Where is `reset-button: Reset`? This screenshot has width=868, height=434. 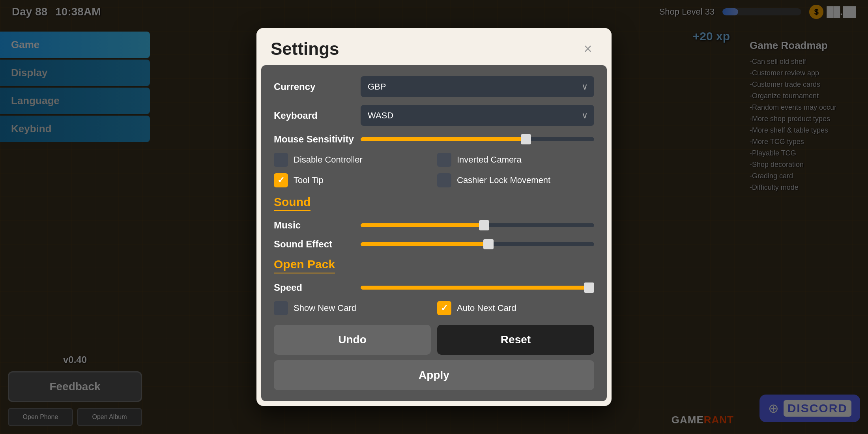 reset-button: Reset is located at coordinates (516, 340).